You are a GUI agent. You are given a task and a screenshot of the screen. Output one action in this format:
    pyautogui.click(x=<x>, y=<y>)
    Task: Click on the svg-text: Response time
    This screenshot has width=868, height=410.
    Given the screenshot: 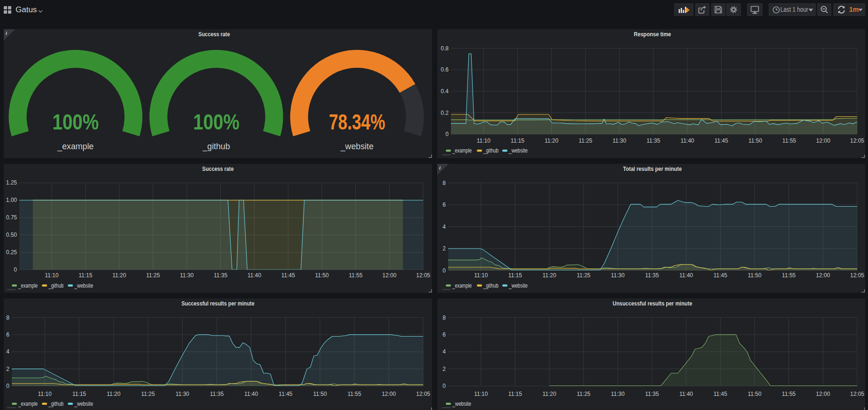 What is the action you would take?
    pyautogui.click(x=652, y=34)
    